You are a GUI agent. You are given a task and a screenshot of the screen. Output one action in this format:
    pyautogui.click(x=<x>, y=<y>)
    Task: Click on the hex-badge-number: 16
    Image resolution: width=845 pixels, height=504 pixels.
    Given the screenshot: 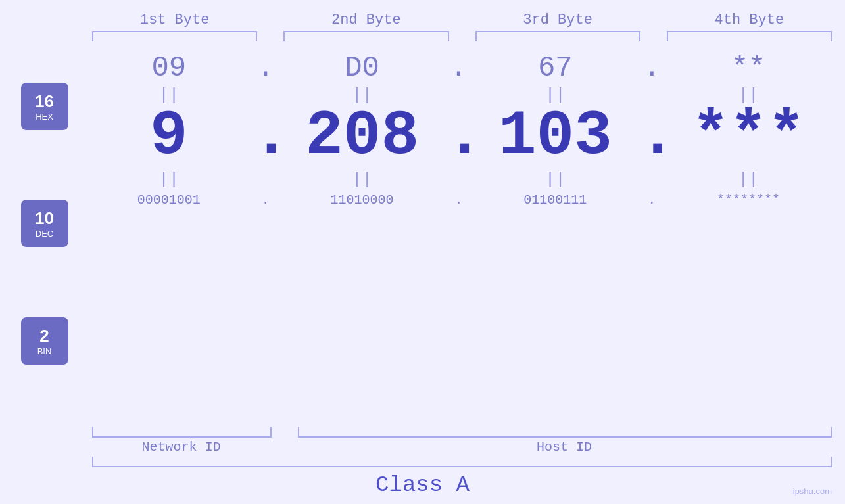 What is the action you would take?
    pyautogui.click(x=45, y=101)
    